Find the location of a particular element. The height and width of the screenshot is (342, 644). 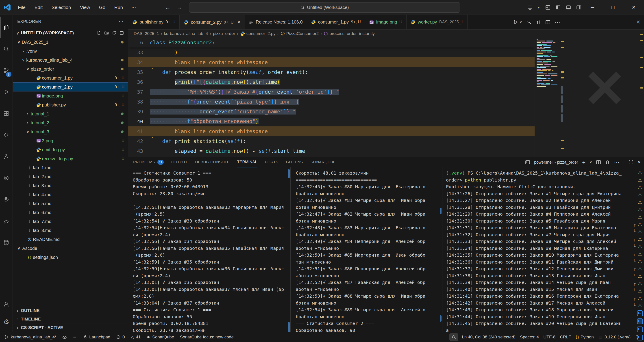

overview-ruler is located at coordinates (562, 97).